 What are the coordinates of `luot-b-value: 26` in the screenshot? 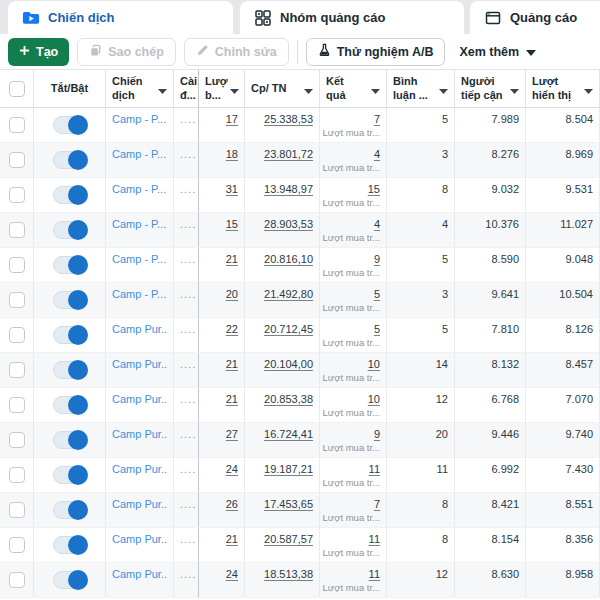 It's located at (232, 504).